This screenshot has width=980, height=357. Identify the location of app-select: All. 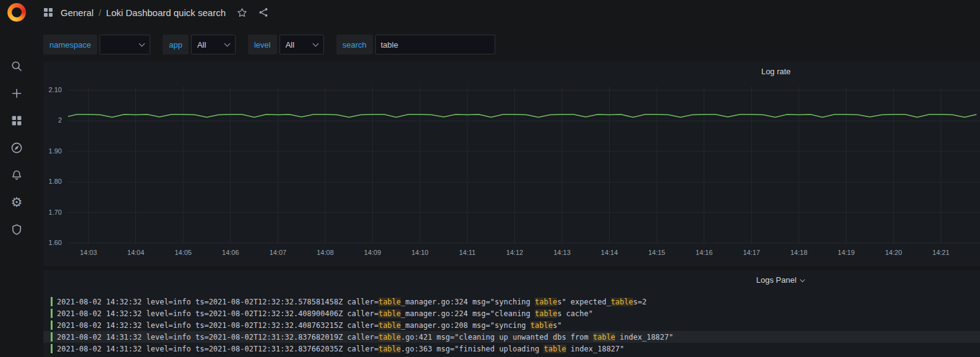
(213, 45).